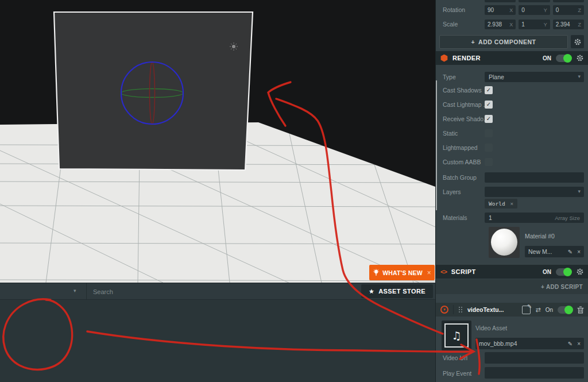 Image resolution: width=588 pixels, height=382 pixels. What do you see at coordinates (466, 58) in the screenshot?
I see `render-title: RENDER` at bounding box center [466, 58].